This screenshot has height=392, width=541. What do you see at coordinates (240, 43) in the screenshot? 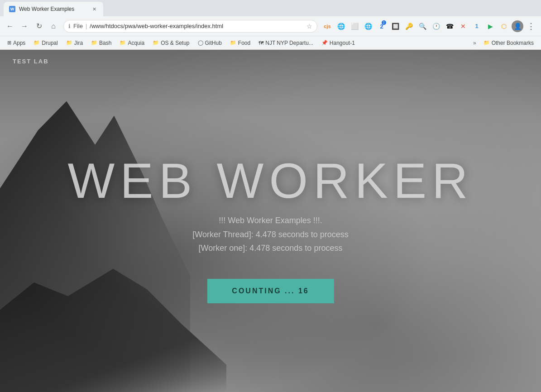
I see `bookmark-food: 📁 Food` at bounding box center [240, 43].